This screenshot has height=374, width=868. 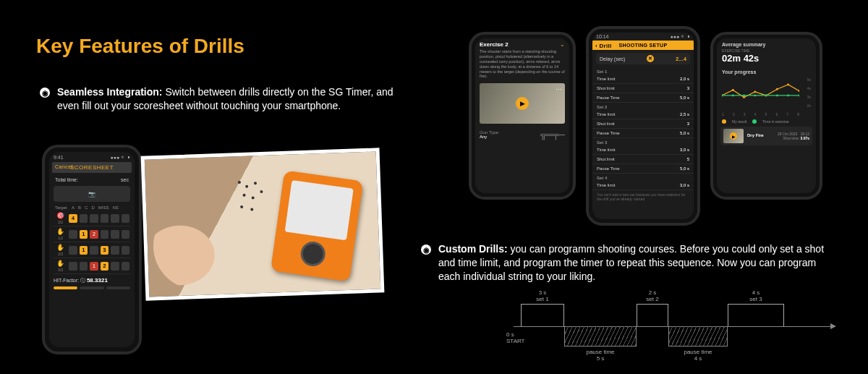 What do you see at coordinates (64, 166) in the screenshot?
I see `cancel-button: Cancel` at bounding box center [64, 166].